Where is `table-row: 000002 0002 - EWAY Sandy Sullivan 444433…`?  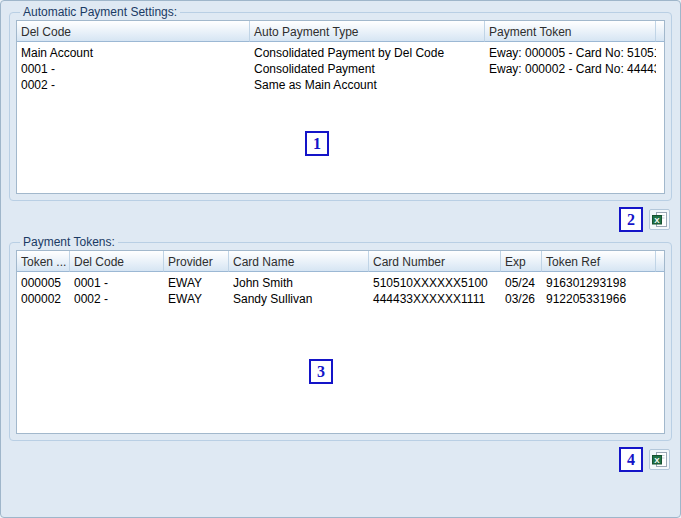 table-row: 000002 0002 - EWAY Sandy Sullivan 444433… is located at coordinates (340, 299).